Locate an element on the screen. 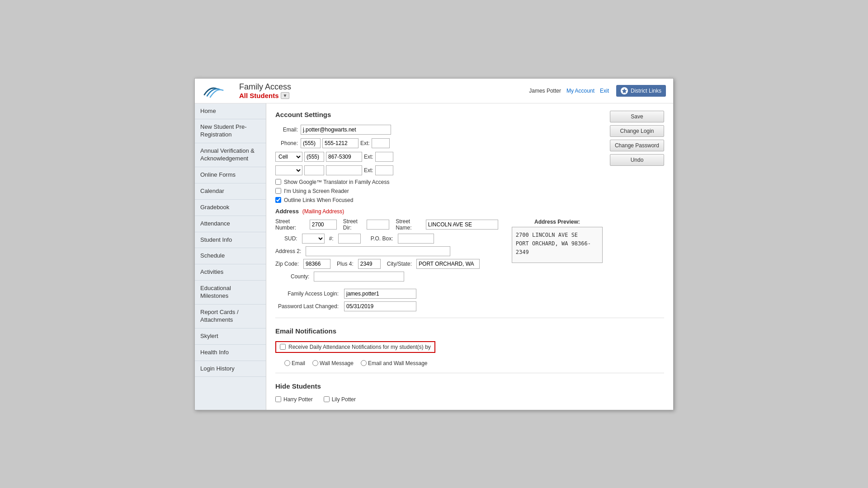  sidebar-item-login-history: Login History is located at coordinates (231, 369).